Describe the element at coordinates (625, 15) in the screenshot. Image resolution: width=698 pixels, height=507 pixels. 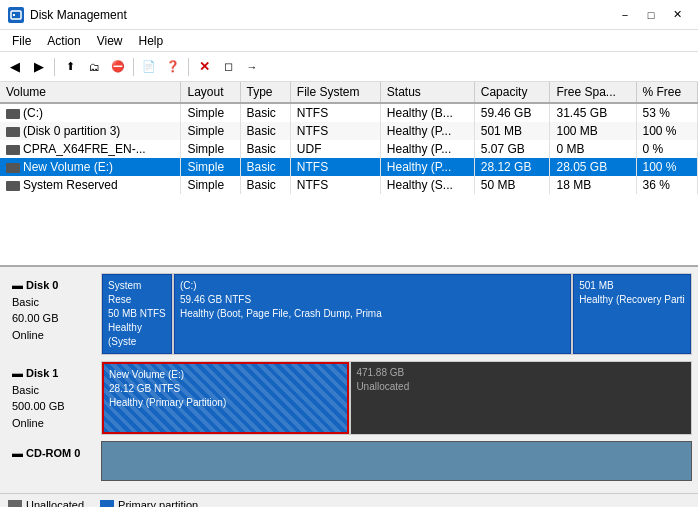
I see `minimize-button: −` at that location.